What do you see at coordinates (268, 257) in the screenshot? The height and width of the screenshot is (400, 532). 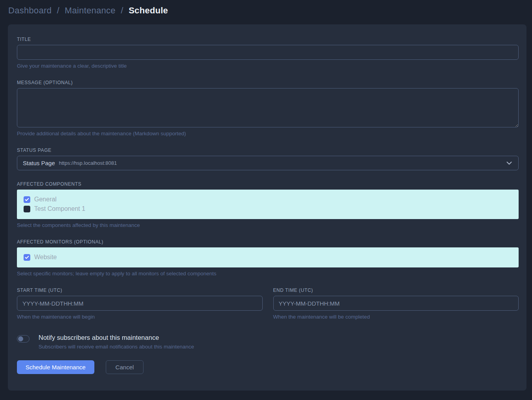 I see `monitor-option-website: Website` at bounding box center [268, 257].